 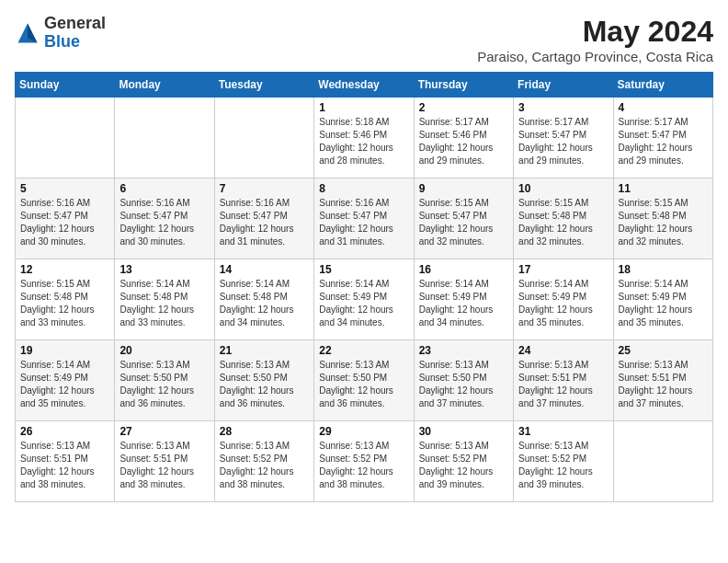 I want to click on day-number: 6, so click(x=164, y=189).